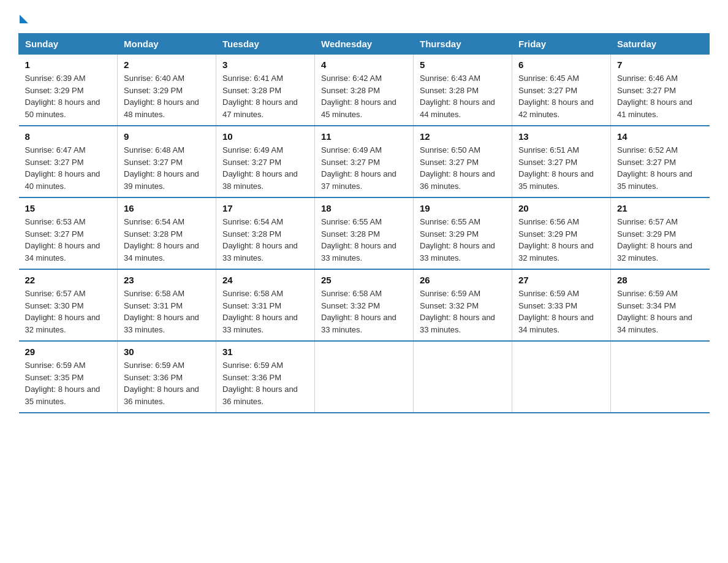 This screenshot has width=728, height=563. What do you see at coordinates (63, 180) in the screenshot?
I see `daylight-label: Daylight: 8 hours and 40 minutes.` at bounding box center [63, 180].